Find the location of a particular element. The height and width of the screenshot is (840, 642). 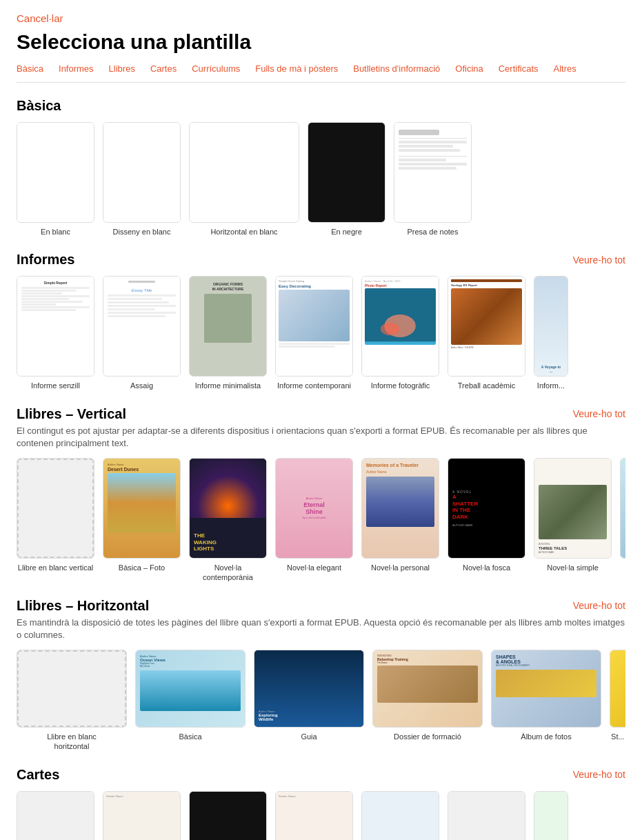

template-llibre-blanc-vertical-label: Llibre en blanc vertical is located at coordinates (55, 568).